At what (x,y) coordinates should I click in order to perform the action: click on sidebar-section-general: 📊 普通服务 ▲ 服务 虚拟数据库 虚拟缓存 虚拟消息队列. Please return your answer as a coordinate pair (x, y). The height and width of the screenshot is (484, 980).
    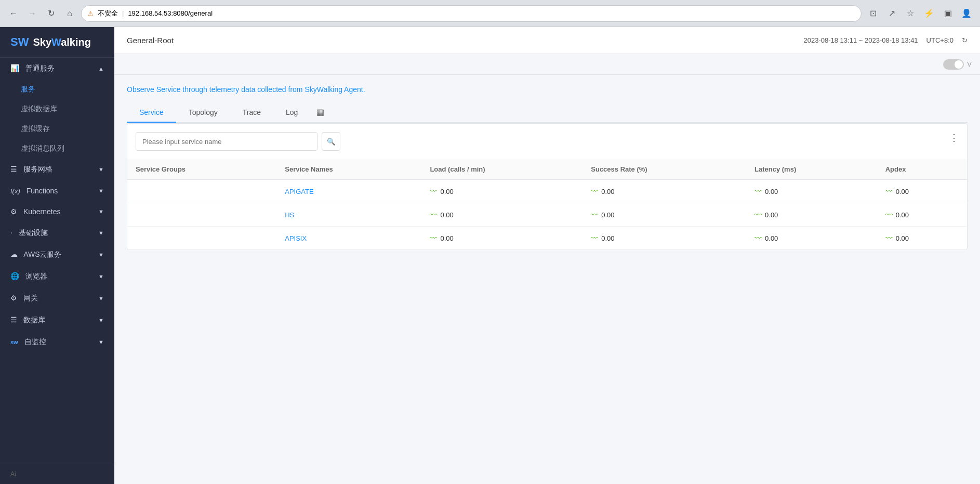
    Looking at the image, I should click on (57, 108).